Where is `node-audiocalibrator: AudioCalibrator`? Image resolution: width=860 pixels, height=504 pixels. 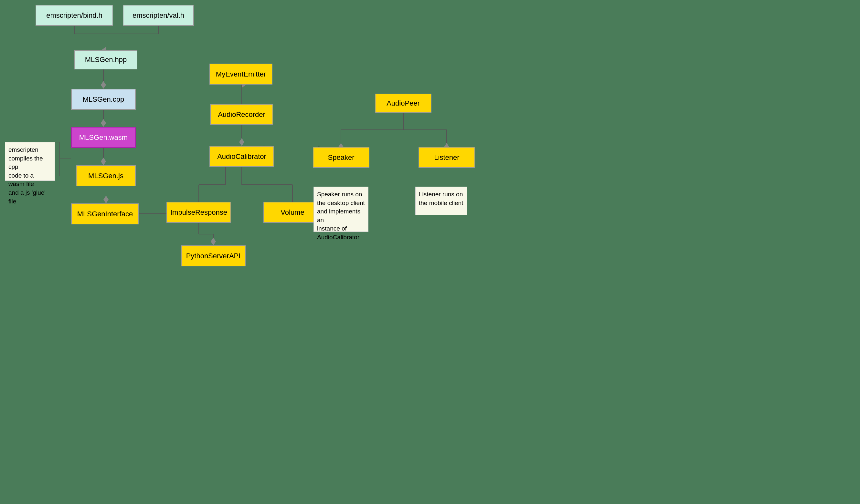 node-audiocalibrator: AudioCalibrator is located at coordinates (242, 157).